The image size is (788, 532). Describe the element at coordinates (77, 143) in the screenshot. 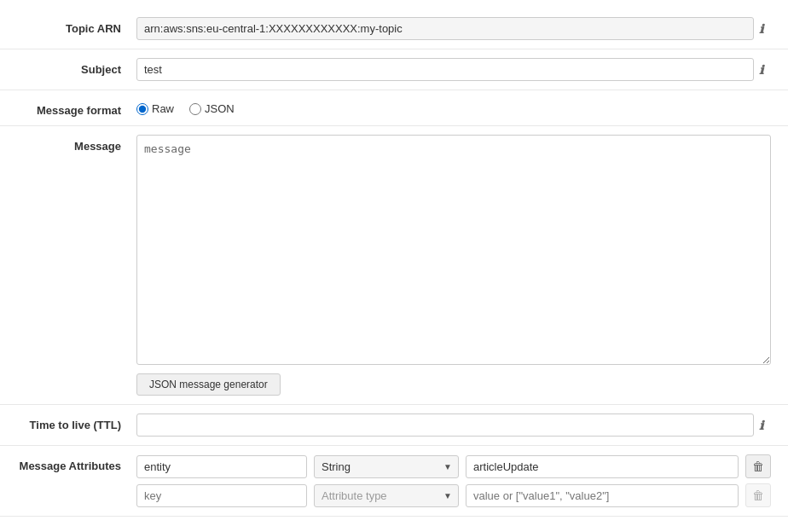

I see `message-label: Message` at that location.